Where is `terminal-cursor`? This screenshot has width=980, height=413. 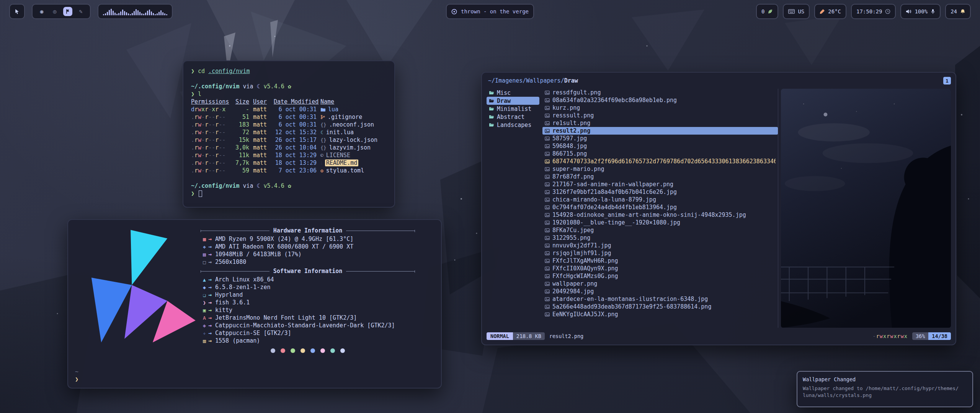 terminal-cursor is located at coordinates (201, 193).